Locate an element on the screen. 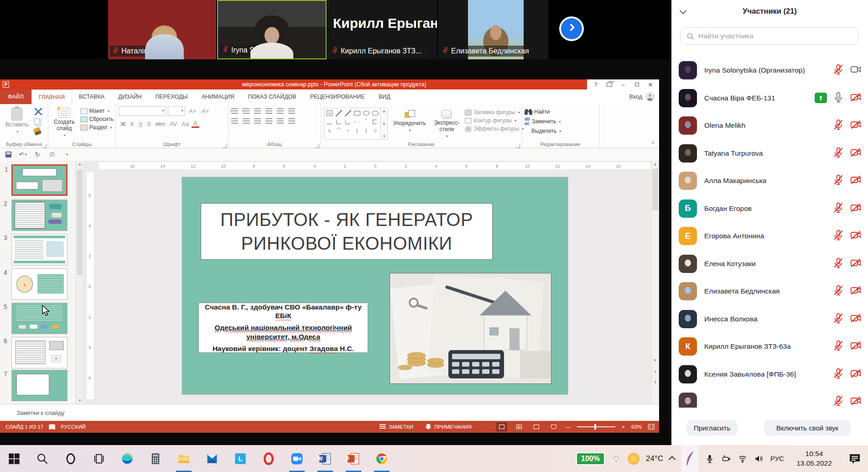 This screenshot has height=472, width=868. participant-row: Счасна Віра ФЕБ-131 is located at coordinates (770, 99).